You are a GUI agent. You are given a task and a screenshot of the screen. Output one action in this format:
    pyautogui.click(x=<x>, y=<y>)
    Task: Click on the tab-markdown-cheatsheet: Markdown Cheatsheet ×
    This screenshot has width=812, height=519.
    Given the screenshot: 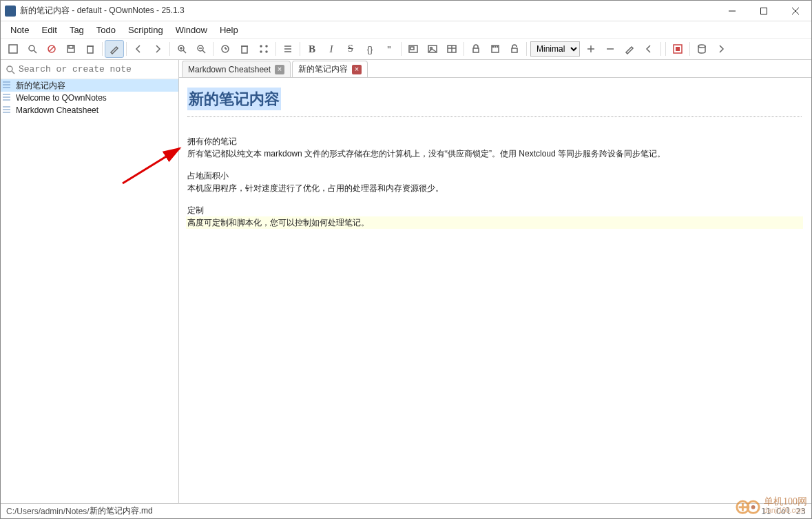 What is the action you would take?
    pyautogui.click(x=236, y=69)
    